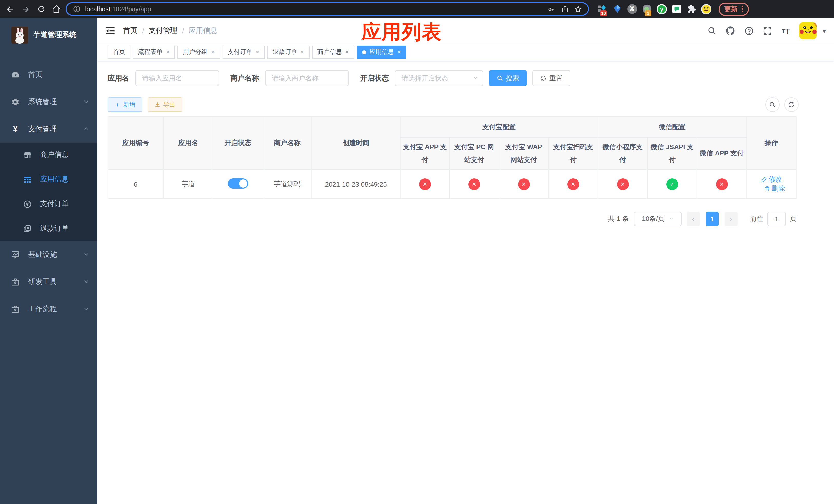 The width and height of the screenshot is (834, 504). Describe the element at coordinates (86, 129) in the screenshot. I see `chevron-up-icon` at that location.